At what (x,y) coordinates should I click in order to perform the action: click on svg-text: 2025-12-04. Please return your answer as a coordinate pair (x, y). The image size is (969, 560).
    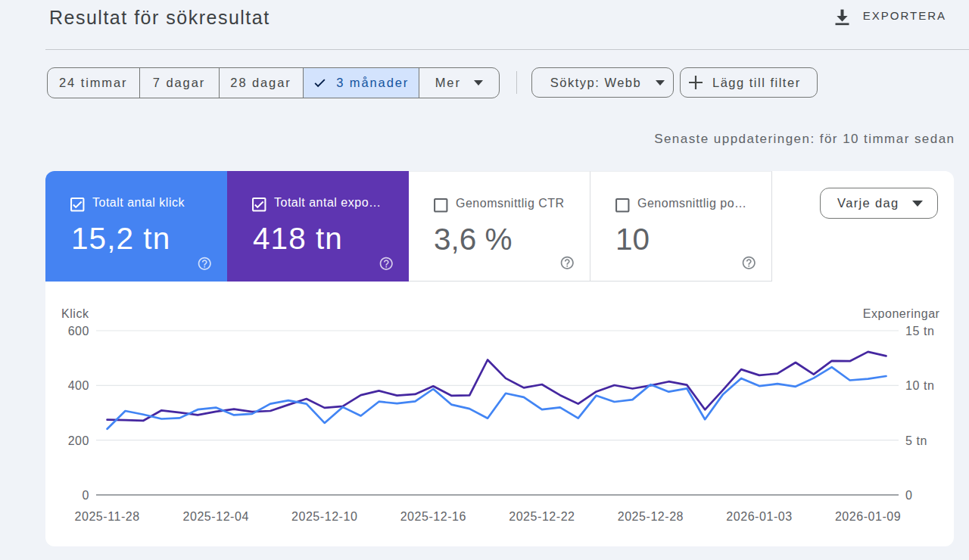
    Looking at the image, I should click on (217, 516).